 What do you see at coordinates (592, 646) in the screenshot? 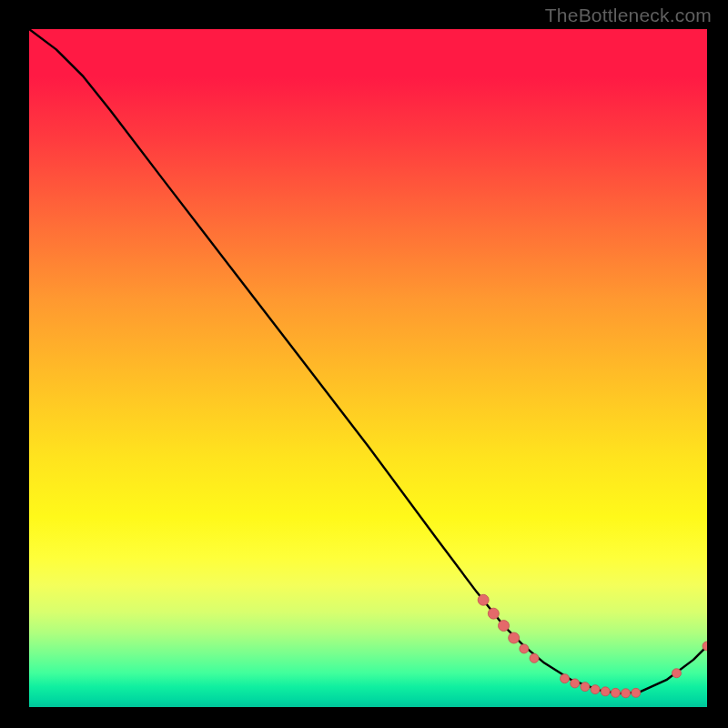
I see `curve-markers` at bounding box center [592, 646].